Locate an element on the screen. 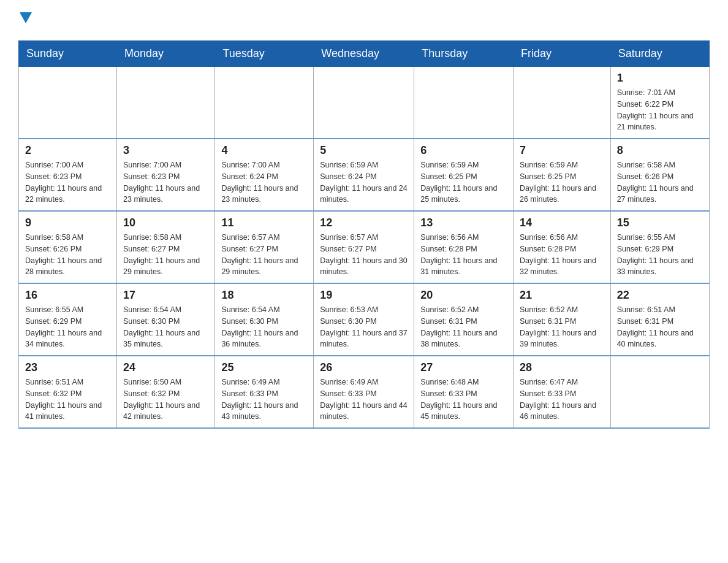 This screenshot has height=563, width=728. day-number: 17 is located at coordinates (165, 296).